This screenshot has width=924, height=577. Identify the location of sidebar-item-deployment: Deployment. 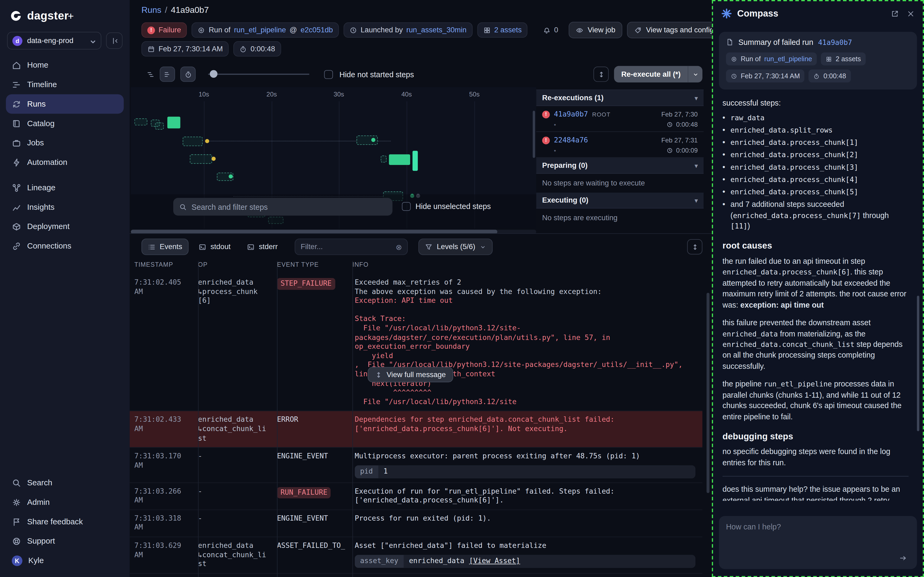
(65, 227).